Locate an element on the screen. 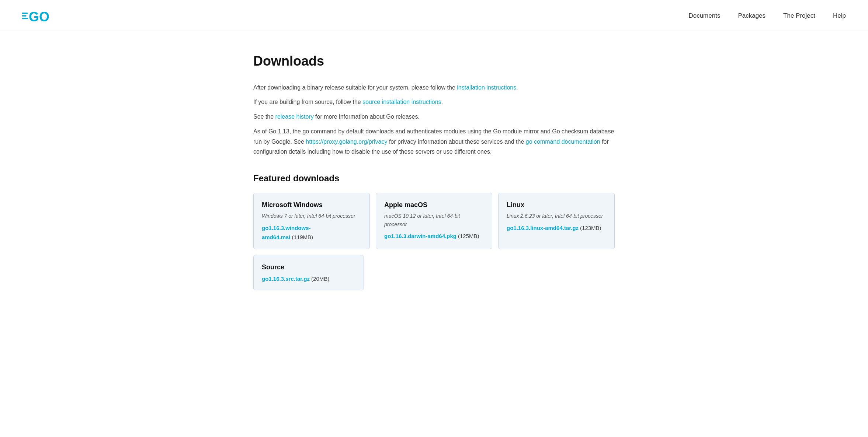 The height and width of the screenshot is (437, 868). featured-downloads-title: Featured downloads is located at coordinates (434, 178).